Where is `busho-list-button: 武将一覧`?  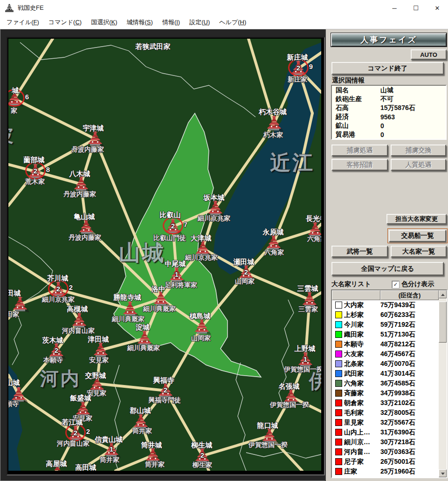
busho-list-button: 武将一覧 is located at coordinates (360, 252).